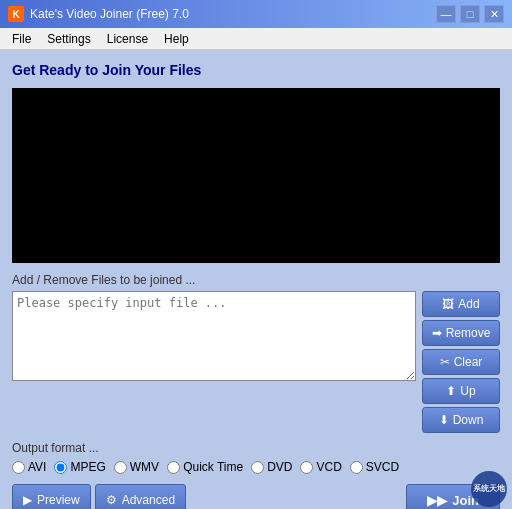  I want to click on remove-icon: ➡, so click(437, 333).